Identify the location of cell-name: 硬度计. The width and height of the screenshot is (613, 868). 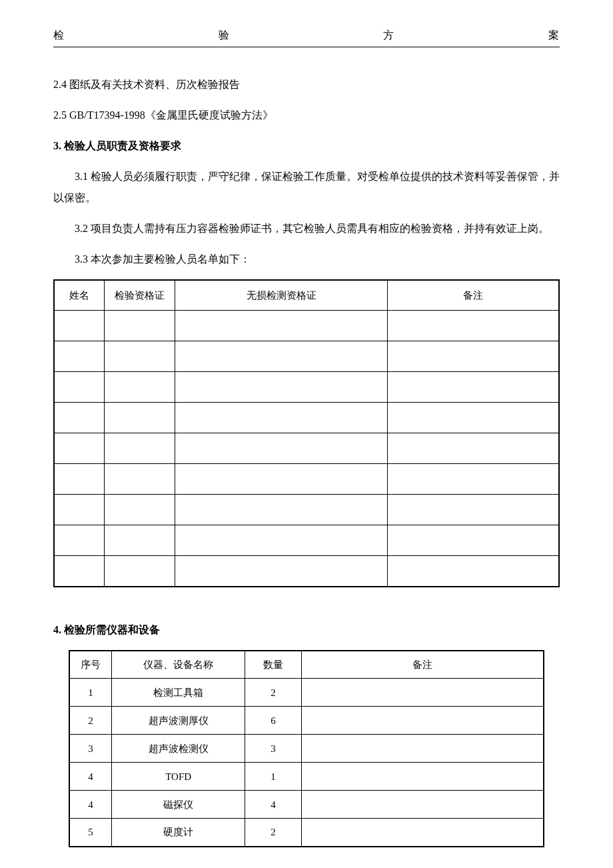
(179, 833).